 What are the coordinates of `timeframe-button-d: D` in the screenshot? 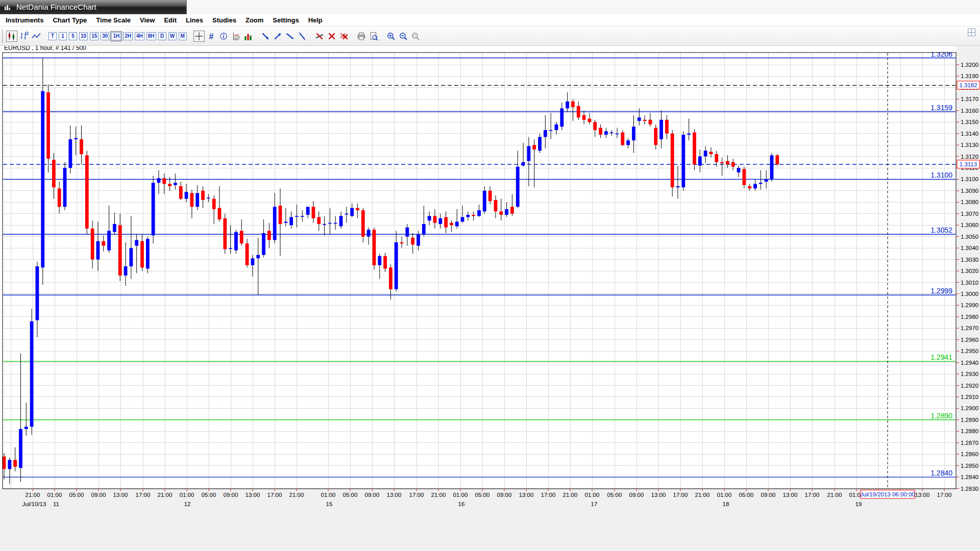 It's located at (162, 36).